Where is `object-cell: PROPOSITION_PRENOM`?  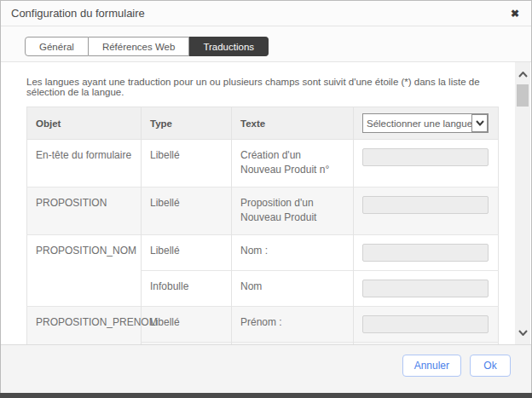 object-cell: PROPOSITION_PRENOM is located at coordinates (84, 326).